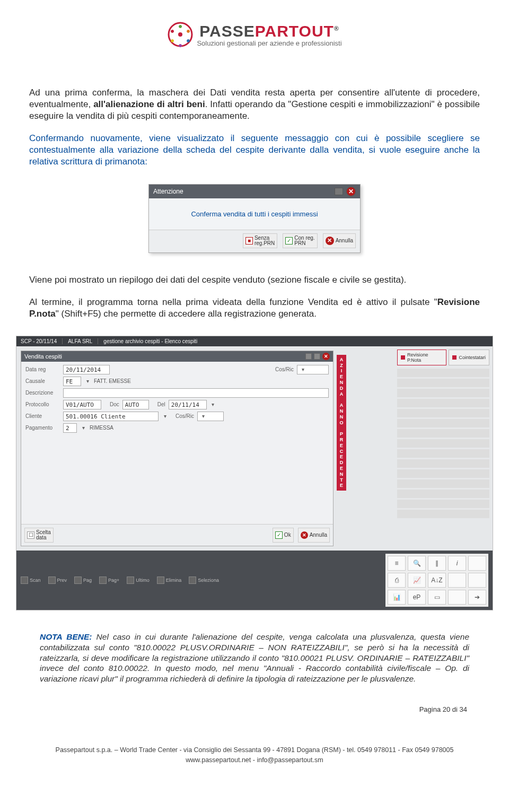 This screenshot has width=509, height=812. I want to click on bottombar-button: Pag+, so click(109, 580).